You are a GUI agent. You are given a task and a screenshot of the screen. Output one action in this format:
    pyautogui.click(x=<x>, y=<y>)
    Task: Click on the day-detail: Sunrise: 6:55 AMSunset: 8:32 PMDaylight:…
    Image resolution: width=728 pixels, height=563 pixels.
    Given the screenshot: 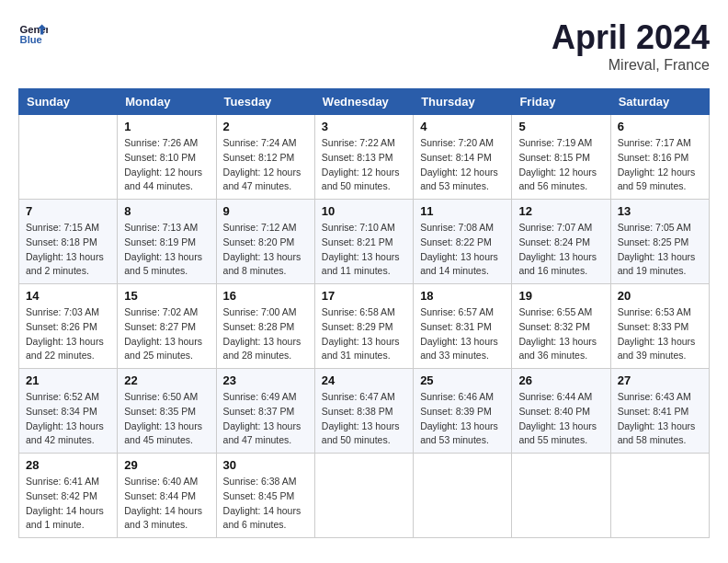 What is the action you would take?
    pyautogui.click(x=561, y=335)
    